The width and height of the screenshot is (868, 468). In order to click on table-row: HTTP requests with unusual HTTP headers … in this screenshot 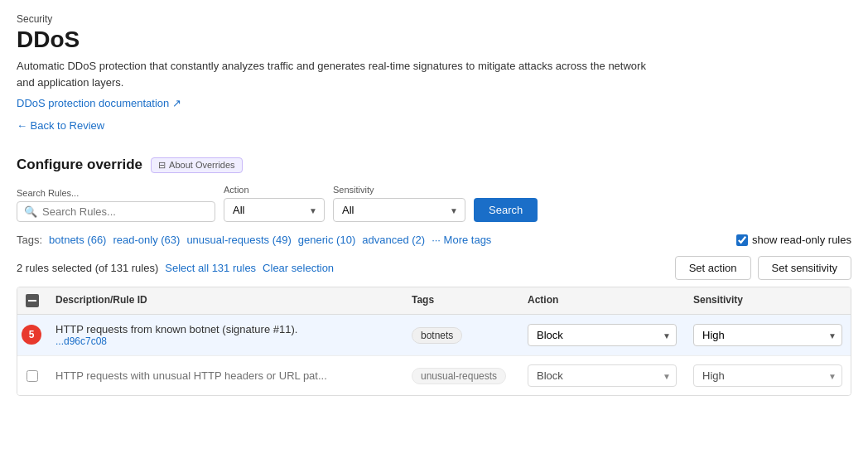, I will do `click(434, 376)`.